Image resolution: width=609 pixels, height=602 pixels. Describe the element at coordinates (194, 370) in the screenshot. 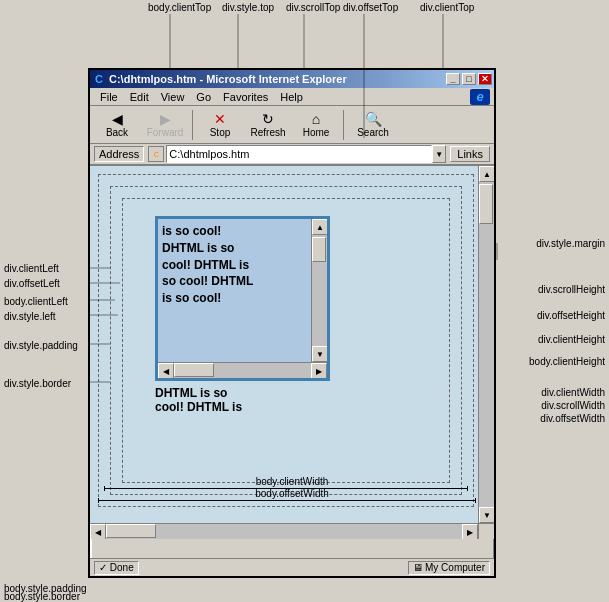

I see `h-scroll-thumb` at that location.